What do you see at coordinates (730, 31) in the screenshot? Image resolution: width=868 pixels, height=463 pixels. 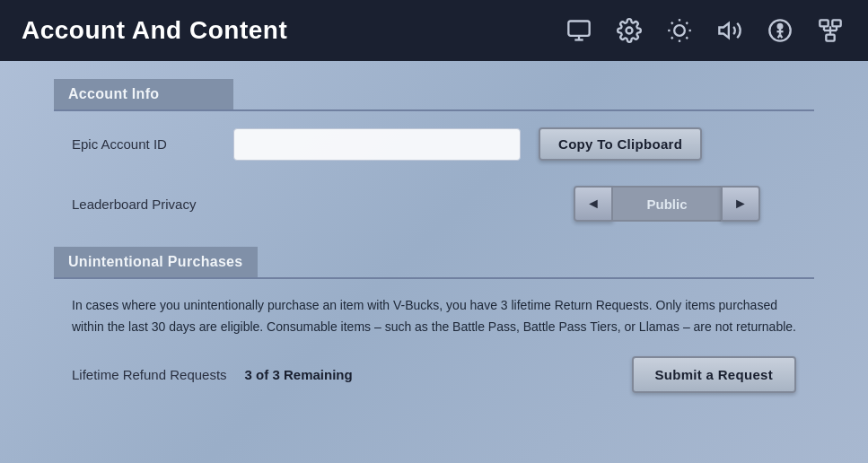 I see `volume-icon` at bounding box center [730, 31].